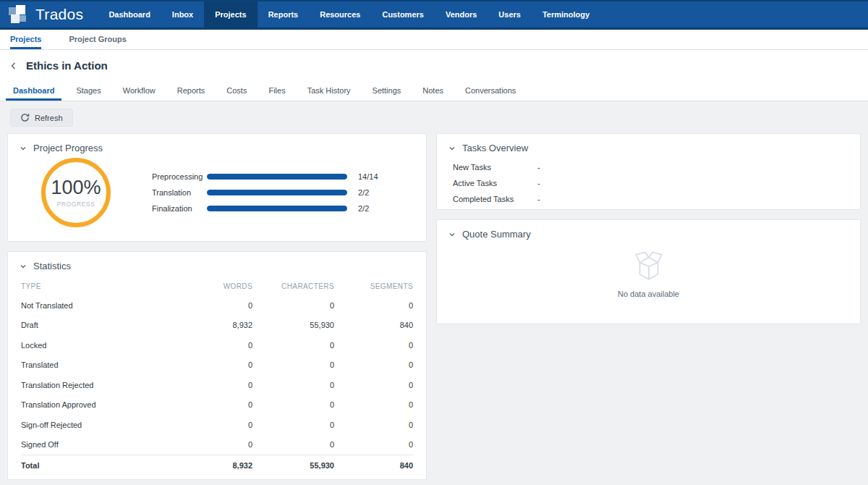 The height and width of the screenshot is (485, 868). Describe the element at coordinates (294, 287) in the screenshot. I see `col-characters: CHARACTERS` at that location.